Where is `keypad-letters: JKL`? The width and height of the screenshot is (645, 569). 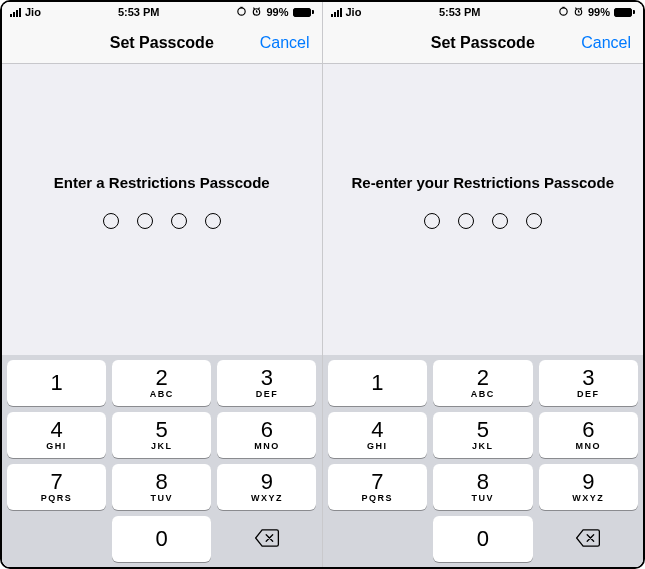 keypad-letters: JKL is located at coordinates (162, 446).